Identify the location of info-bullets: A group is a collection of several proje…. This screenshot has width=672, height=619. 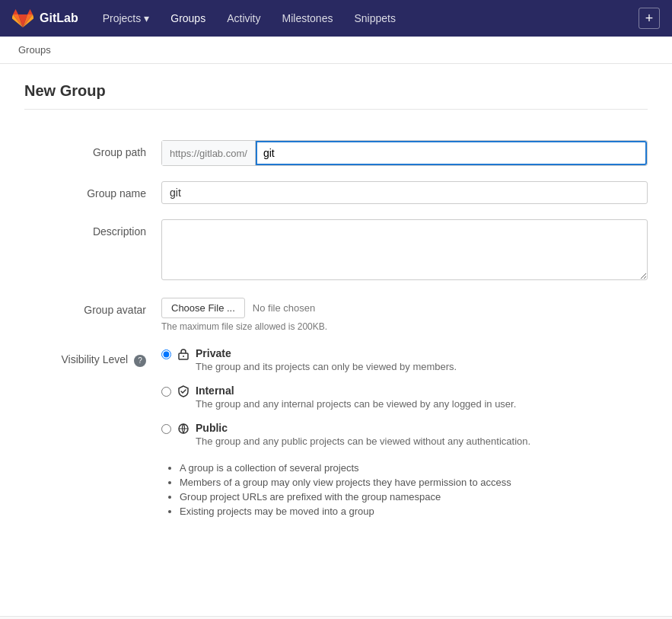
(405, 490).